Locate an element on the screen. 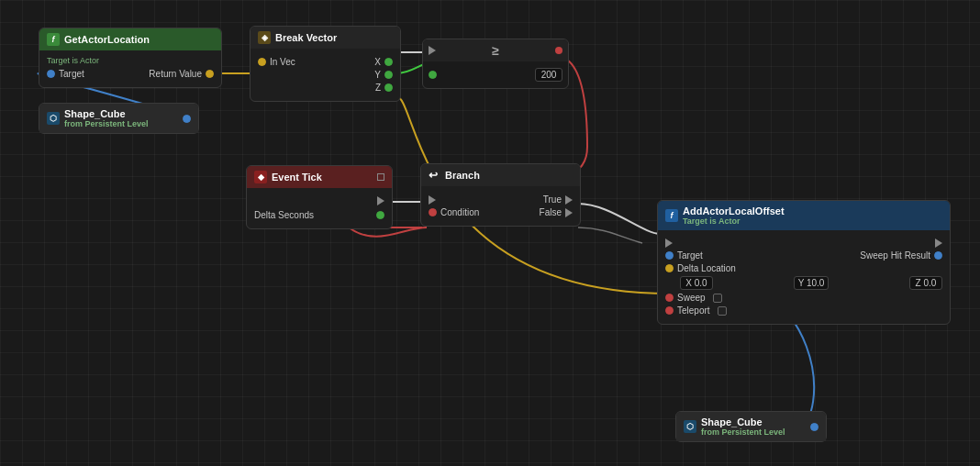  pin-row-delta-loc: Delta Location is located at coordinates (804, 268).